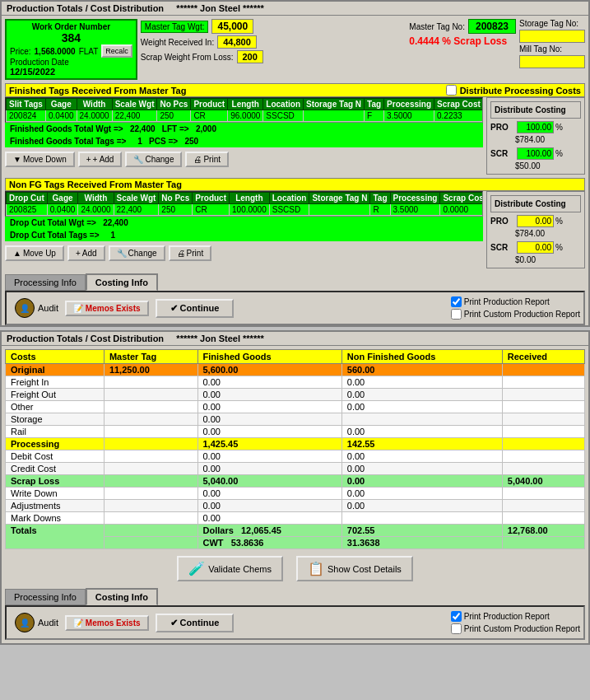 The image size is (590, 700). What do you see at coordinates (456, 315) in the screenshot?
I see `print-custom-production-report-checkbox-top` at bounding box center [456, 315].